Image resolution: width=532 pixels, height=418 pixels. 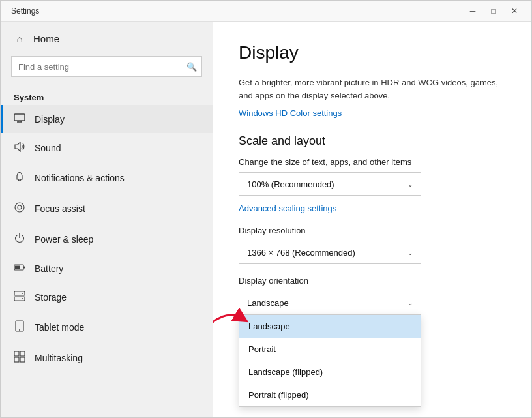 I want to click on sidebar-item-multitasking: Multitasking, so click(x=107, y=357).